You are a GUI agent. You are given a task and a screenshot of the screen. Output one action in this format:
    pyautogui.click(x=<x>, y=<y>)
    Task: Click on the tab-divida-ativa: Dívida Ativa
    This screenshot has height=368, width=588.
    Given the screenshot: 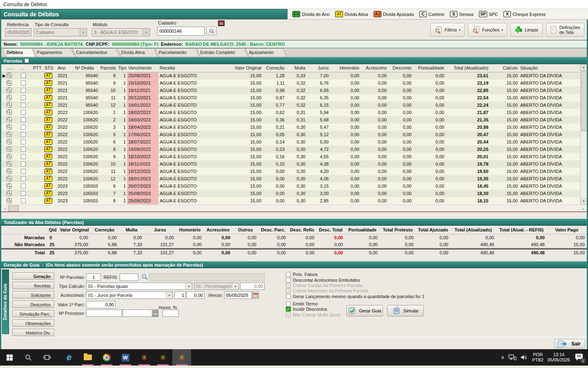 What is the action you would take?
    pyautogui.click(x=136, y=52)
    